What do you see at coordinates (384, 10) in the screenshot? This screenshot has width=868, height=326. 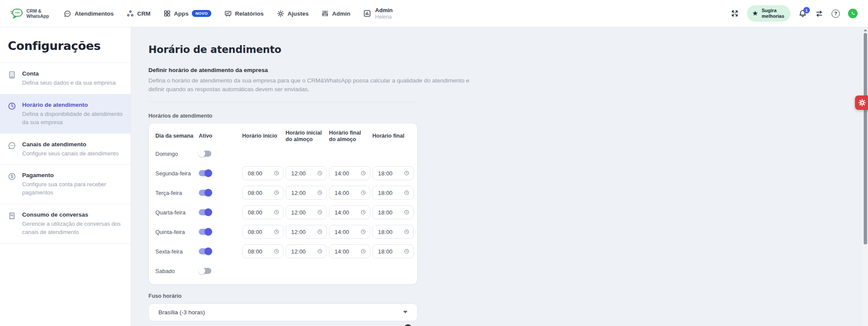 I see `account-name: Admin` at bounding box center [384, 10].